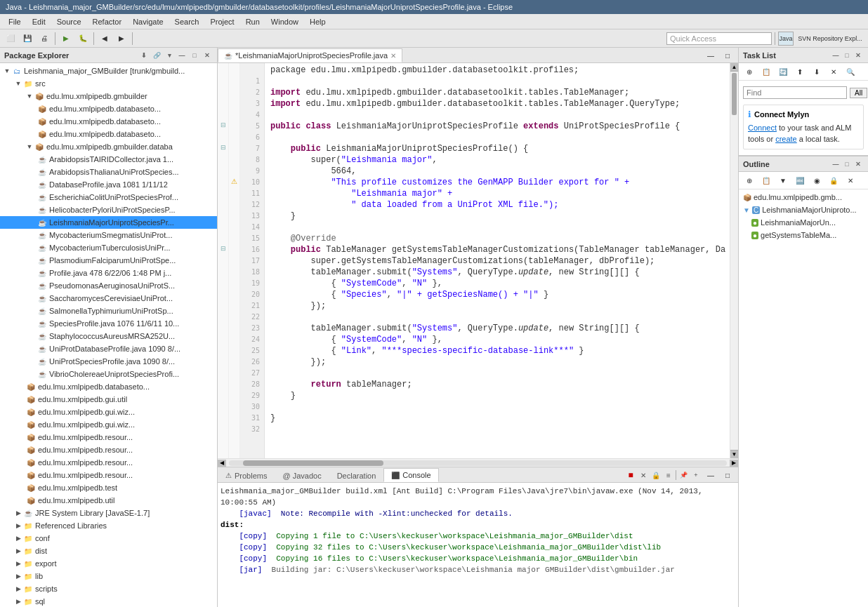 The width and height of the screenshot is (868, 607). I want to click on tree-myco-tb: ☕ MycobacteriumTuberculosisUniPr..., so click(108, 248).